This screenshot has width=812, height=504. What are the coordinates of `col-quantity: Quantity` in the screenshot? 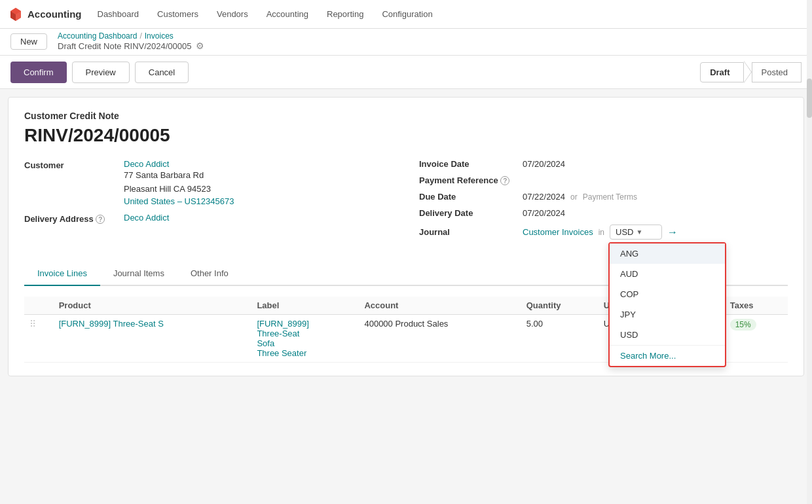 It's located at (560, 306).